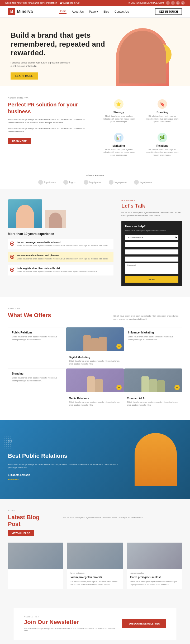 This screenshot has width=190, height=644. What do you see at coordinates (61, 257) in the screenshot?
I see `talk-items: Lorem proin eget eu molestie euismod Eli…` at bounding box center [61, 257].